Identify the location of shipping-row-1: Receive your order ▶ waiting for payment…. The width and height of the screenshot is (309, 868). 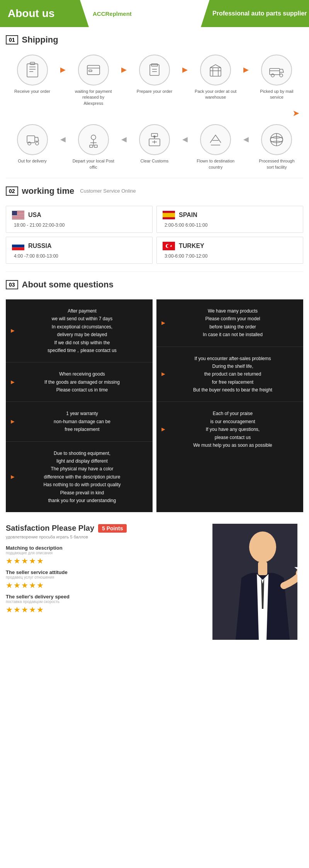
(154, 80).